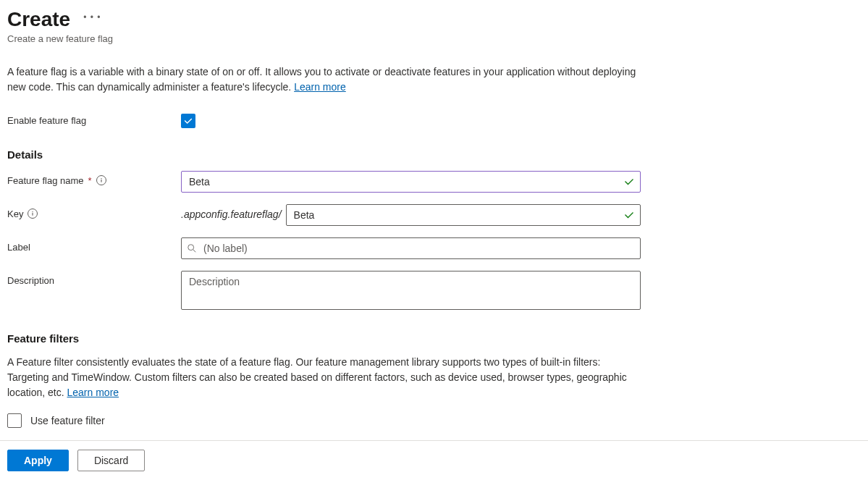  What do you see at coordinates (14, 421) in the screenshot?
I see `use-filter-checkbox` at bounding box center [14, 421].